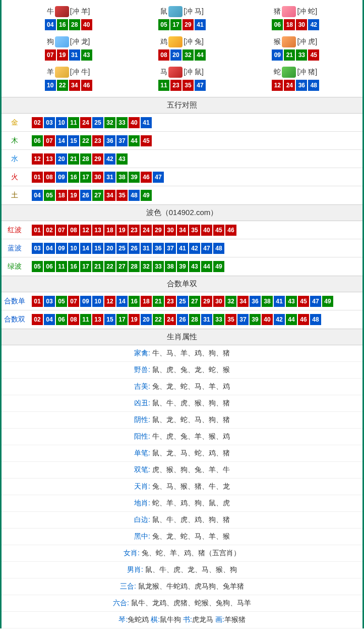  Describe the element at coordinates (195, 159) in the screenshot. I see `row-balls: 1213202128294243` at that location.